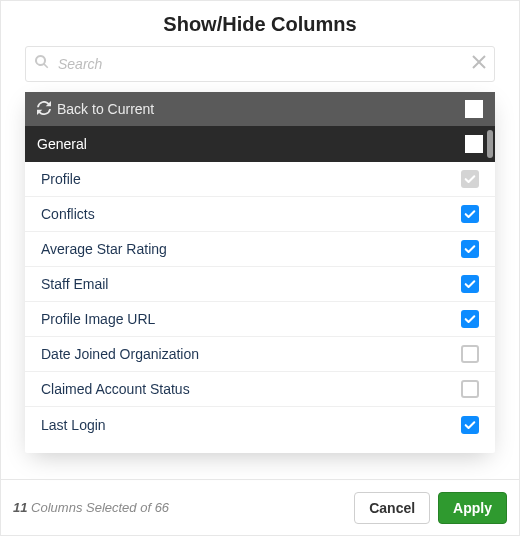 The height and width of the screenshot is (536, 520). Describe the element at coordinates (260, 24) in the screenshot. I see `modal-title: Show/Hide Columns` at that location.